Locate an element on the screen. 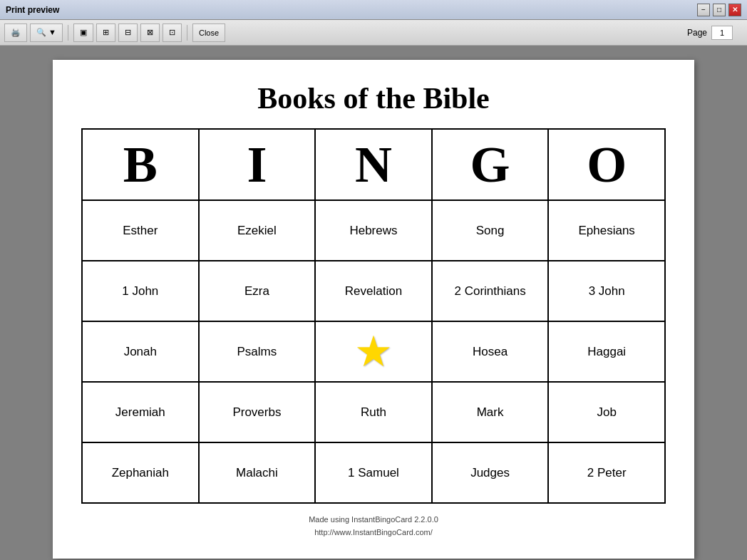 The image size is (747, 560). cell-r4c1: Jeremiah is located at coordinates (140, 412).